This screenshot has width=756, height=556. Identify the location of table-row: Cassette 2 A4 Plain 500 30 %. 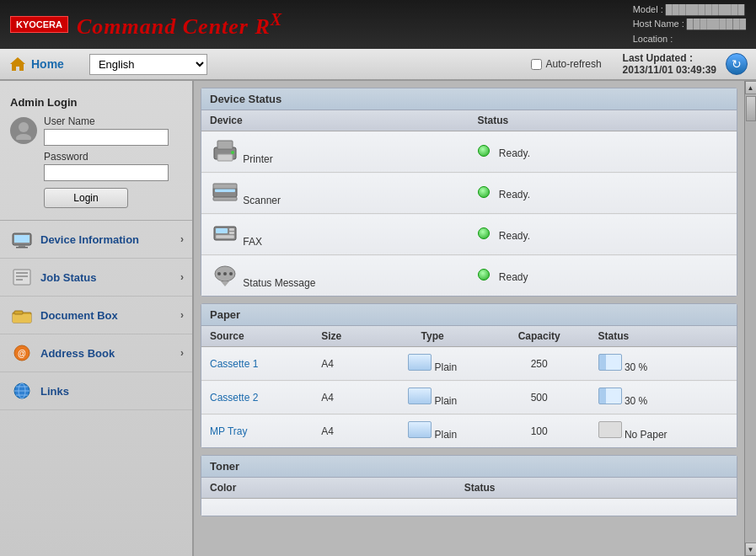
(469, 398).